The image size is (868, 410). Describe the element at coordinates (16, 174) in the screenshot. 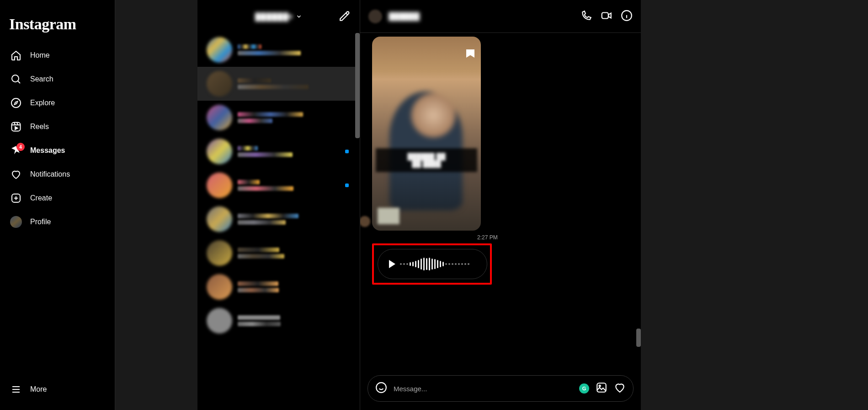

I see `heart-icon` at that location.